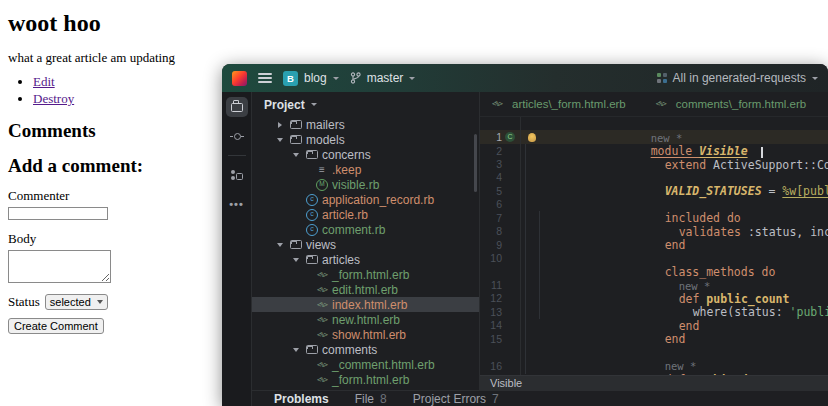 The height and width of the screenshot is (406, 828). Describe the element at coordinates (237, 136) in the screenshot. I see `commit-tool-button` at that location.